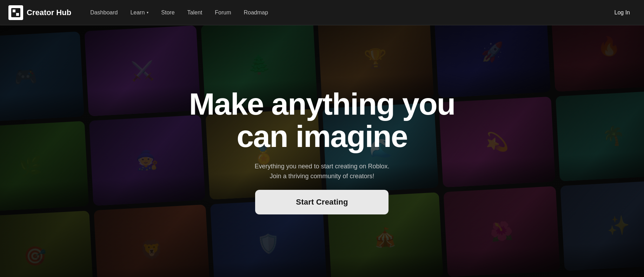  Describe the element at coordinates (49, 13) in the screenshot. I see `brand-title: Creator Hub` at that location.